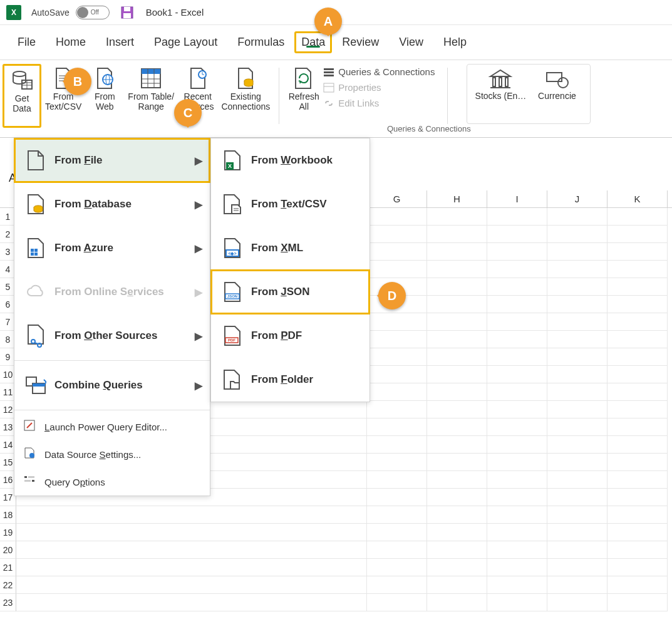 The height and width of the screenshot is (639, 672). I want to click on menu-from-file: From File ▶, so click(112, 160).